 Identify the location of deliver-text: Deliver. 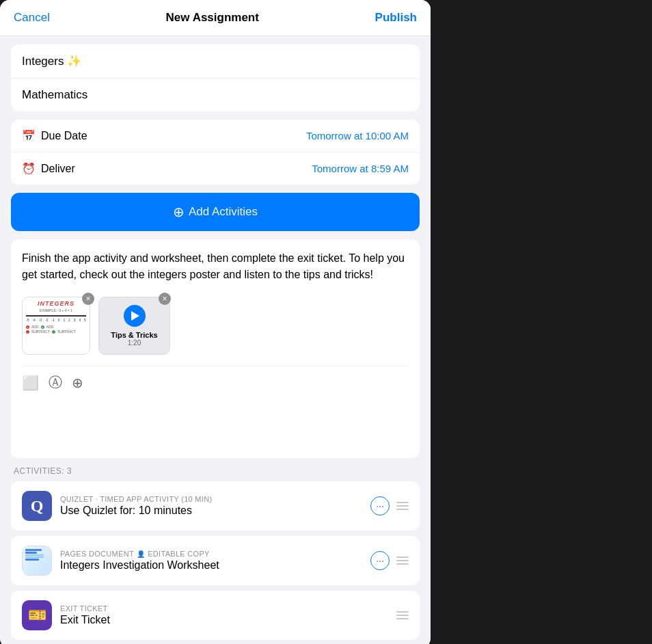
(58, 169).